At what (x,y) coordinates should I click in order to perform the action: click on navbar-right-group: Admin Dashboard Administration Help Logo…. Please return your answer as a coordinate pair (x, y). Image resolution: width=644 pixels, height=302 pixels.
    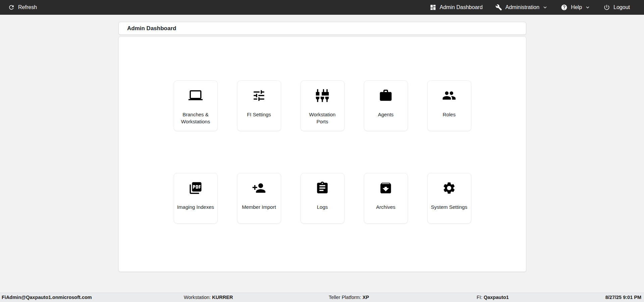
    Looking at the image, I should click on (530, 7).